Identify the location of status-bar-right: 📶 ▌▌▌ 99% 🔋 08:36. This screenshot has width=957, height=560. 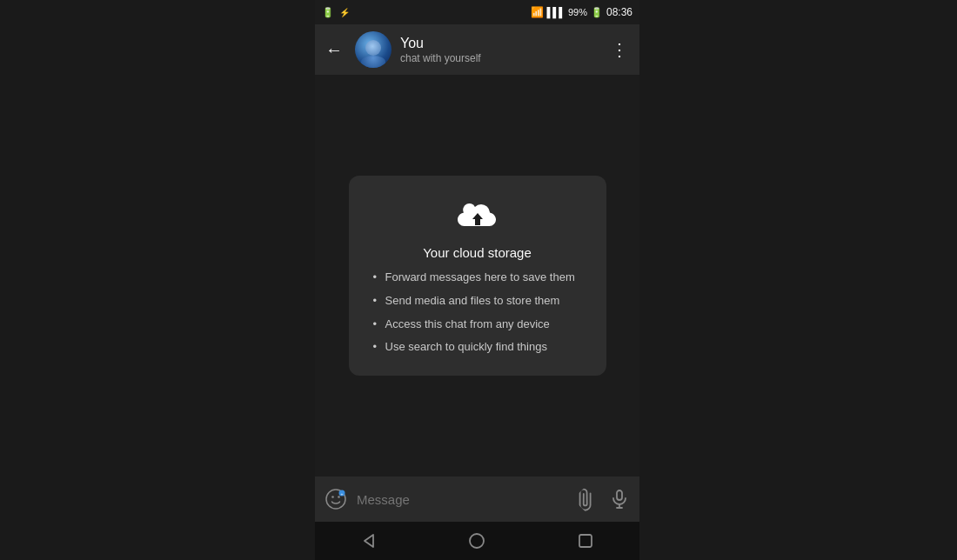
(581, 12).